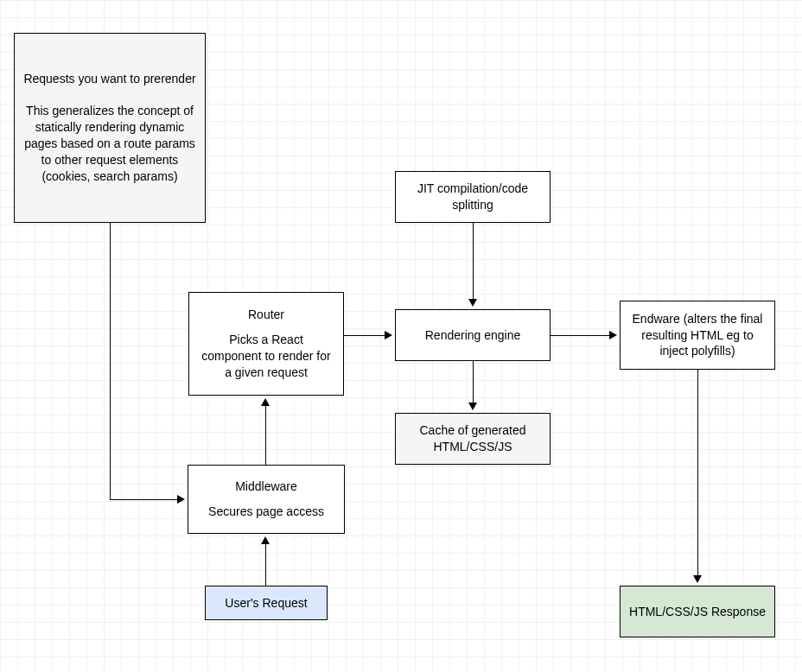 This screenshot has height=672, width=802. I want to click on middleware-title: Middleware, so click(266, 487).